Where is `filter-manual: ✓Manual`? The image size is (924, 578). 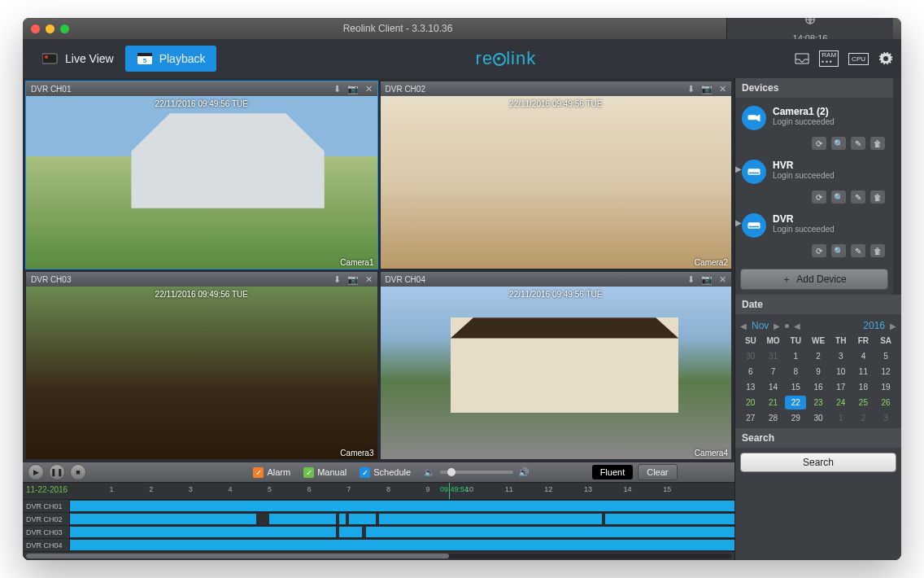 filter-manual: ✓Manual is located at coordinates (325, 472).